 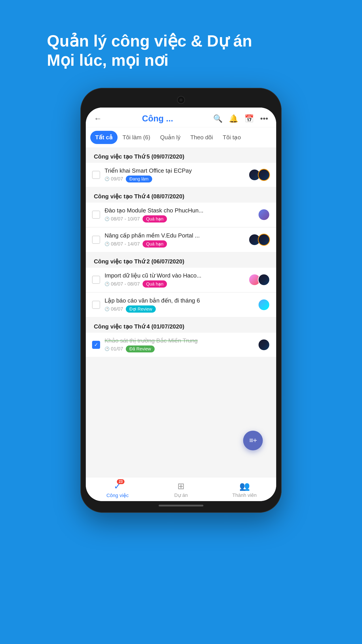 What do you see at coordinates (157, 118) in the screenshot?
I see `app-title: Công ...` at bounding box center [157, 118].